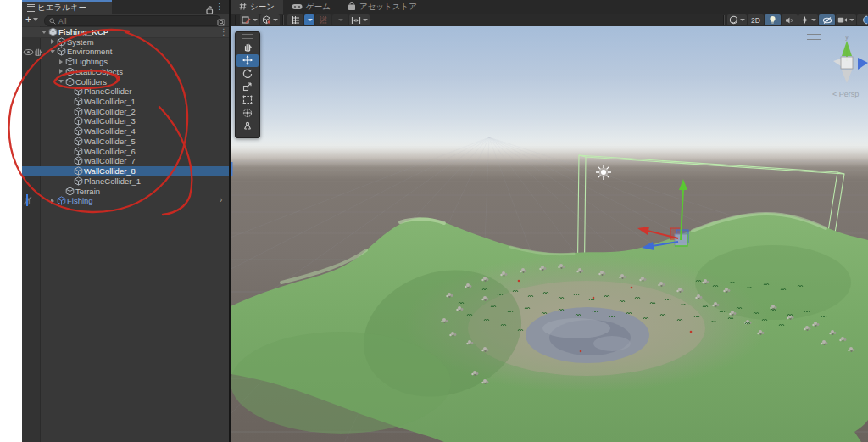 This screenshot has width=868, height=442. I want to click on hierarchy-row-WallCollider_6: WallCollider_6, so click(147, 151).